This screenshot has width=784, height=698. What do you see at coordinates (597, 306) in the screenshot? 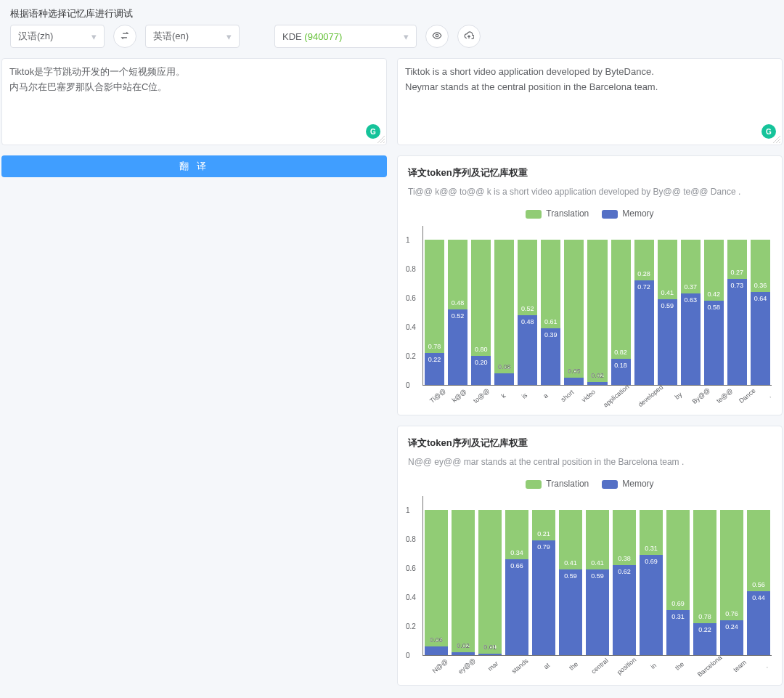
I see `stacked-bar-chart: 00.20.40.60.810.780.220.480.520.800.200.…` at bounding box center [597, 306].